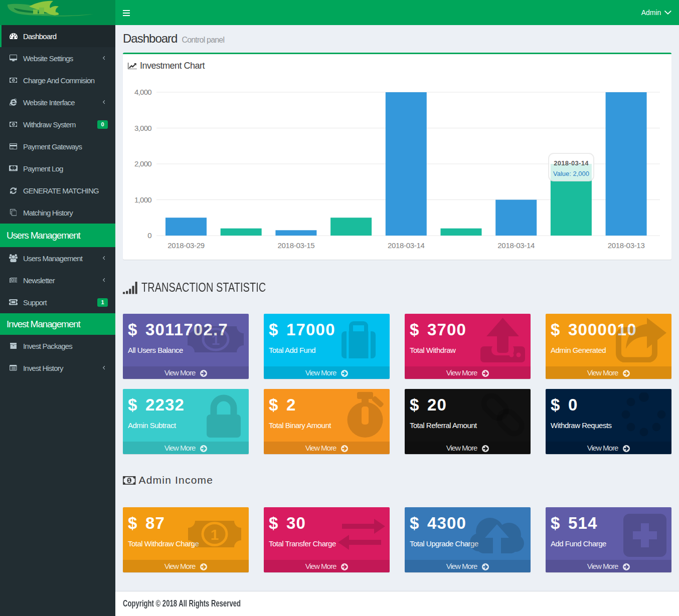  Describe the element at coordinates (149, 236) in the screenshot. I see `svg-text: 0` at that location.